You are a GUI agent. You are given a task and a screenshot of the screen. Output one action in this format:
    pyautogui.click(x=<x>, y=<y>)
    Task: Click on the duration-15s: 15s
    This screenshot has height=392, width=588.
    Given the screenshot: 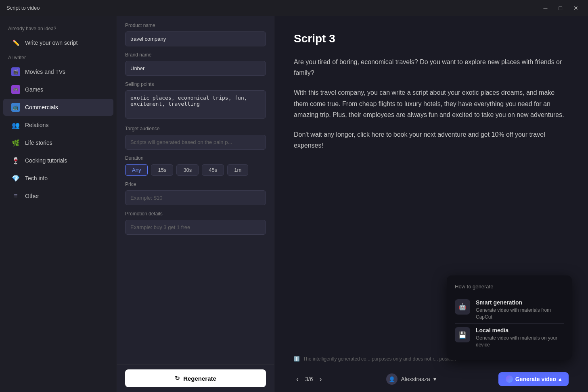 What is the action you would take?
    pyautogui.click(x=162, y=170)
    